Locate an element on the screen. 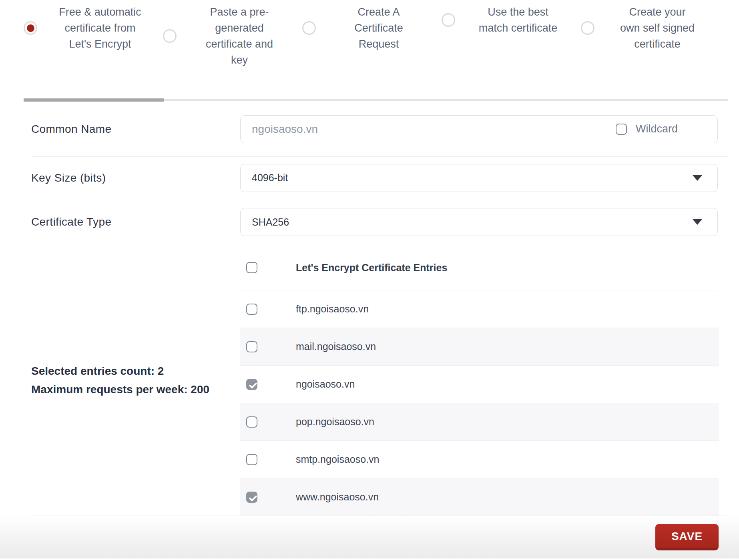  select-all-checkbox is located at coordinates (252, 268).